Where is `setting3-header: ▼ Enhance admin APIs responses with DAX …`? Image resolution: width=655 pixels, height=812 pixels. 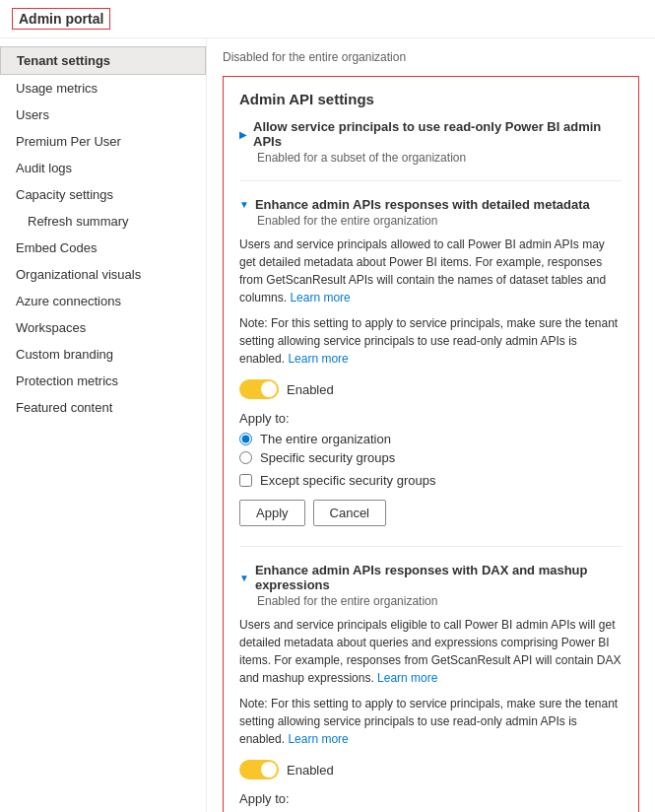
setting3-header: ▼ Enhance admin APIs responses with DAX … is located at coordinates (431, 577).